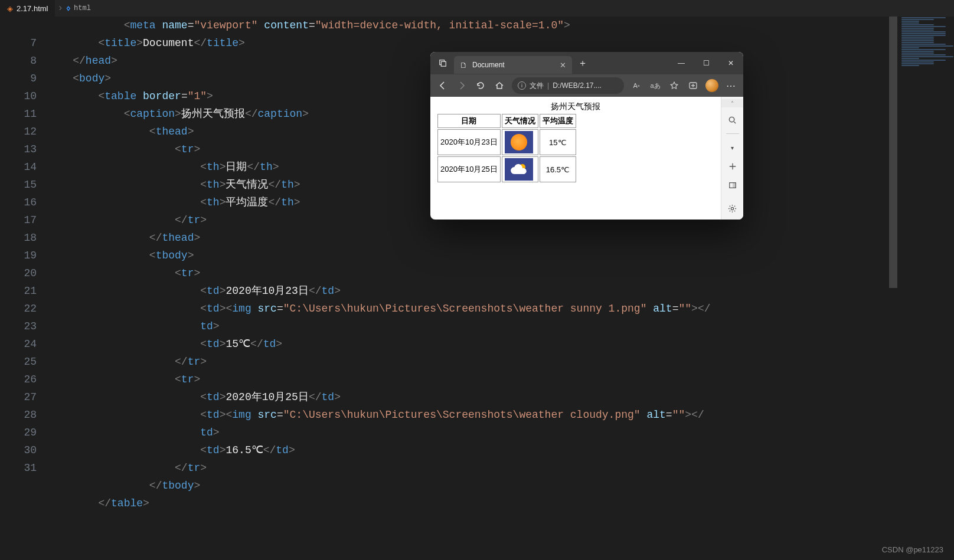 The width and height of the screenshot is (954, 560). I want to click on close-window-button: ✕, so click(731, 63).